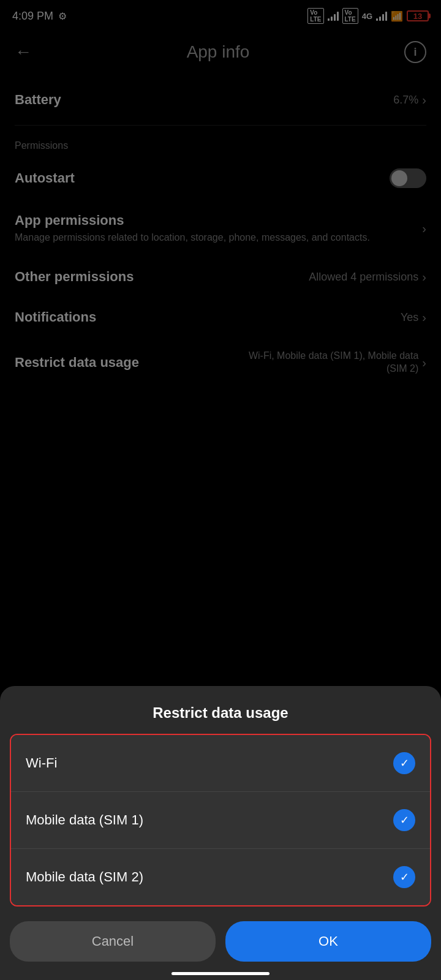  I want to click on sheet-buttons: Cancel OK, so click(221, 934).